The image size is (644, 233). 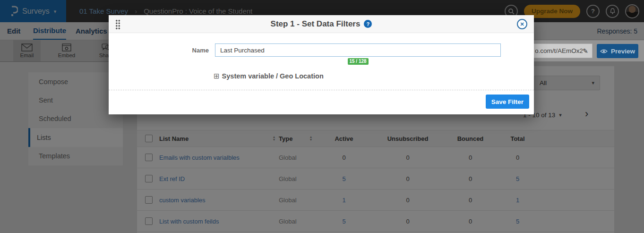 I want to click on filter-name-label: Name, so click(x=159, y=54).